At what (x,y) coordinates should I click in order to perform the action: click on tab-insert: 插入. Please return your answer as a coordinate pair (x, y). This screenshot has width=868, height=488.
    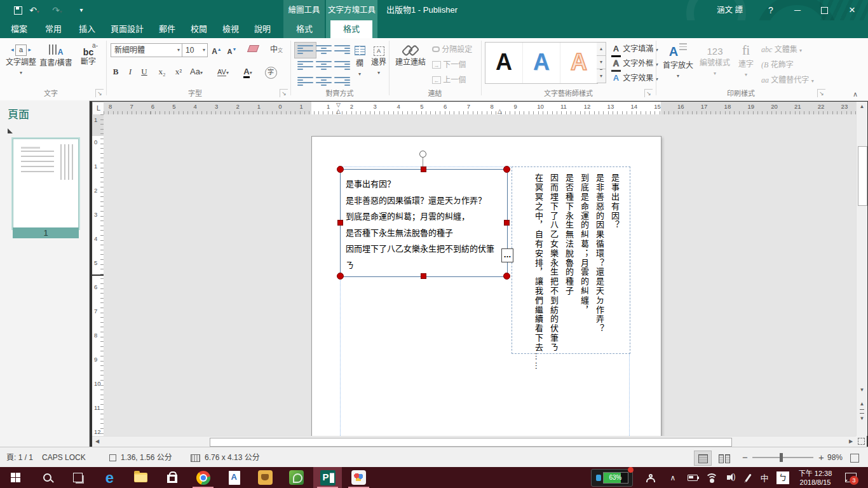
    Looking at the image, I should click on (87, 29).